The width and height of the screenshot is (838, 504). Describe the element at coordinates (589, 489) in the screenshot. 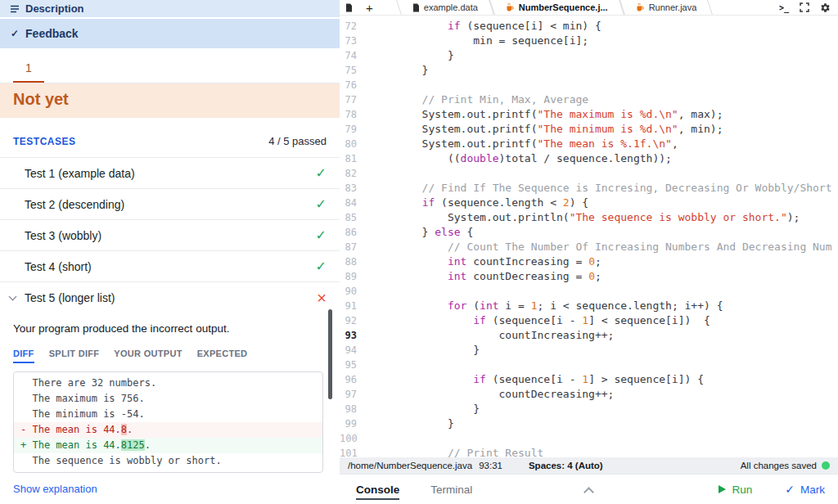

I see `console-bar: Console Terminal Run ✓ Mark` at that location.